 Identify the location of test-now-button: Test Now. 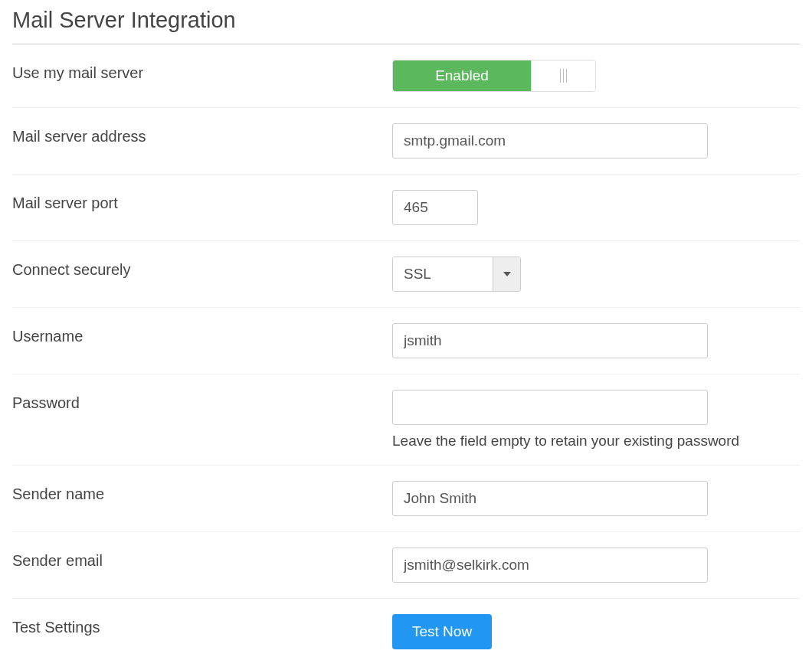
(442, 632).